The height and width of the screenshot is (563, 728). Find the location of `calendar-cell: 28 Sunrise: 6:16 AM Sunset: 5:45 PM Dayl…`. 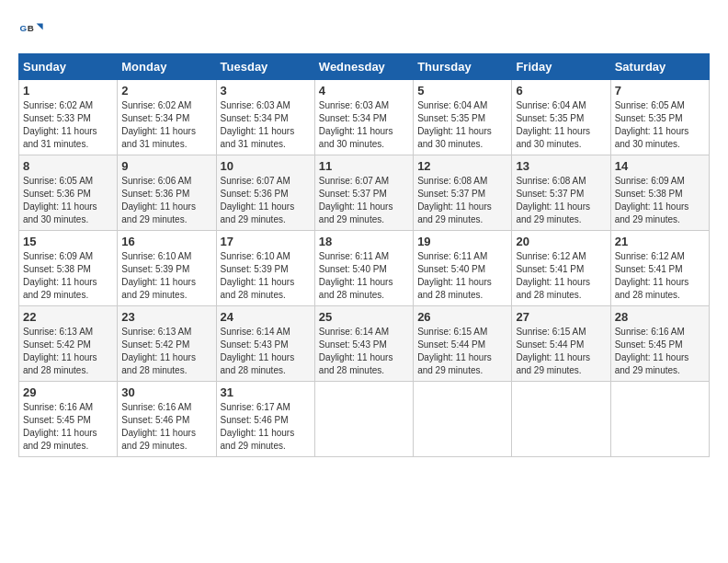

calendar-cell: 28 Sunrise: 6:16 AM Sunset: 5:45 PM Dayl… is located at coordinates (660, 344).